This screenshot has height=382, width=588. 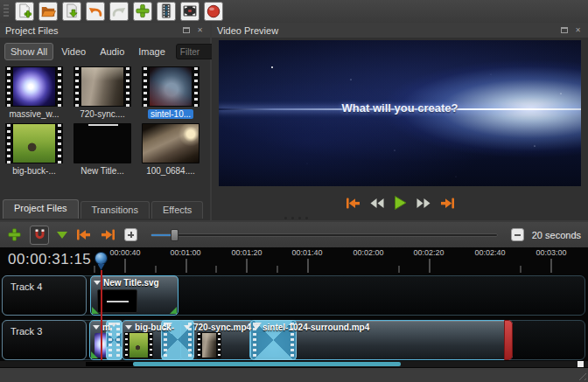 I want to click on toolbar-drag-grip, so click(x=6, y=10).